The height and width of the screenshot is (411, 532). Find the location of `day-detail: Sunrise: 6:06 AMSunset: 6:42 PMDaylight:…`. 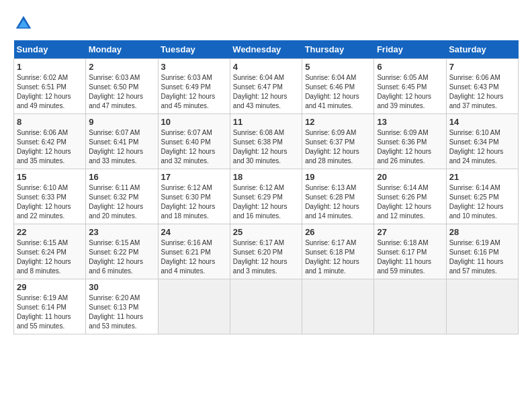

day-detail: Sunrise: 6:06 AMSunset: 6:42 PMDaylight:… is located at coordinates (44, 146).